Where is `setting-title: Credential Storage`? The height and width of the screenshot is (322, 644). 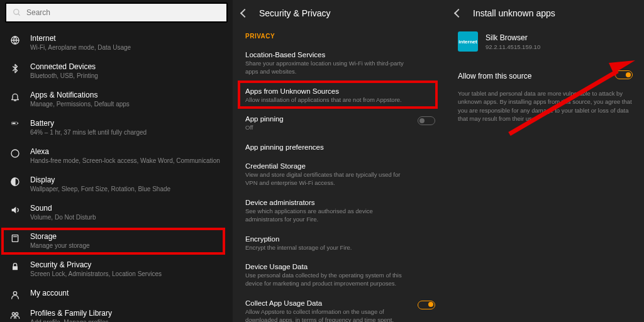
setting-title: Credential Storage is located at coordinates (340, 166).